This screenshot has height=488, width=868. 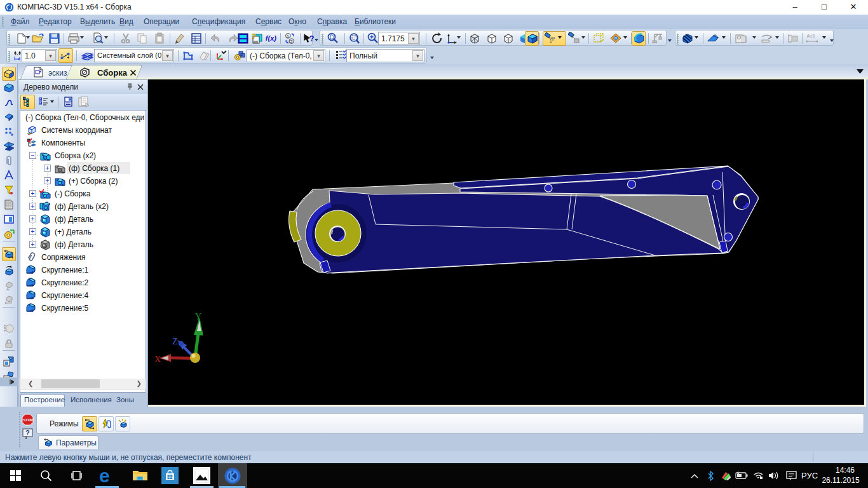 I want to click on svg-text: Y, so click(x=198, y=316).